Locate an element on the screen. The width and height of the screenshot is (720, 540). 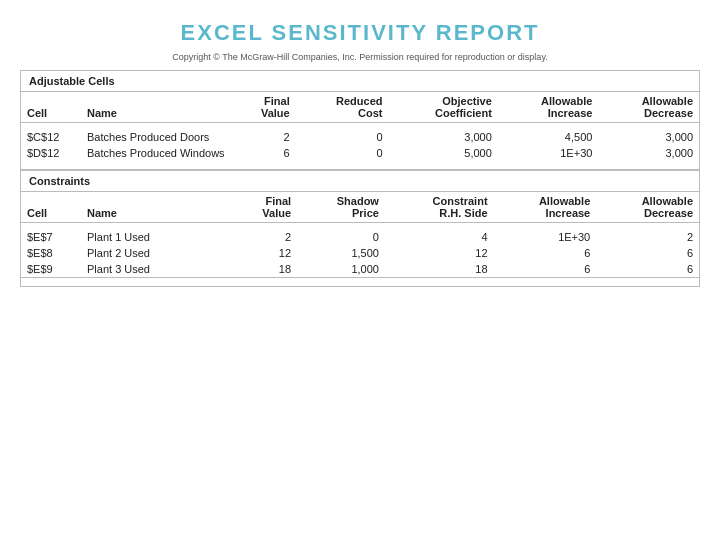
table-row: $D$12 Batches Produced Windows 6 0 5,000… is located at coordinates (360, 153).